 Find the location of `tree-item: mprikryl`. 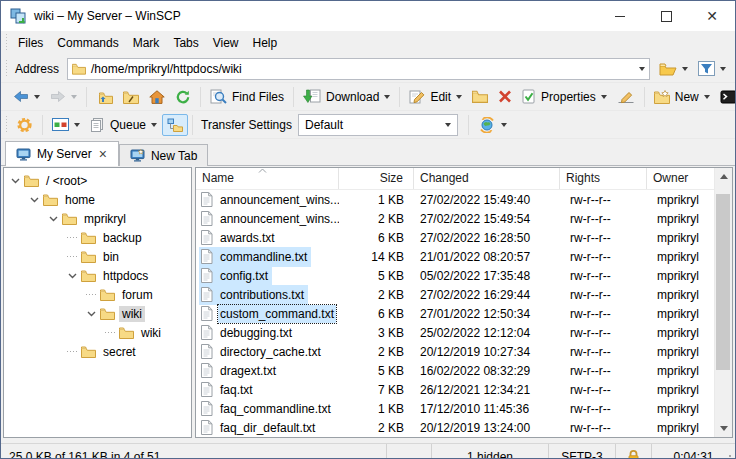

tree-item: mprikryl is located at coordinates (98, 218).